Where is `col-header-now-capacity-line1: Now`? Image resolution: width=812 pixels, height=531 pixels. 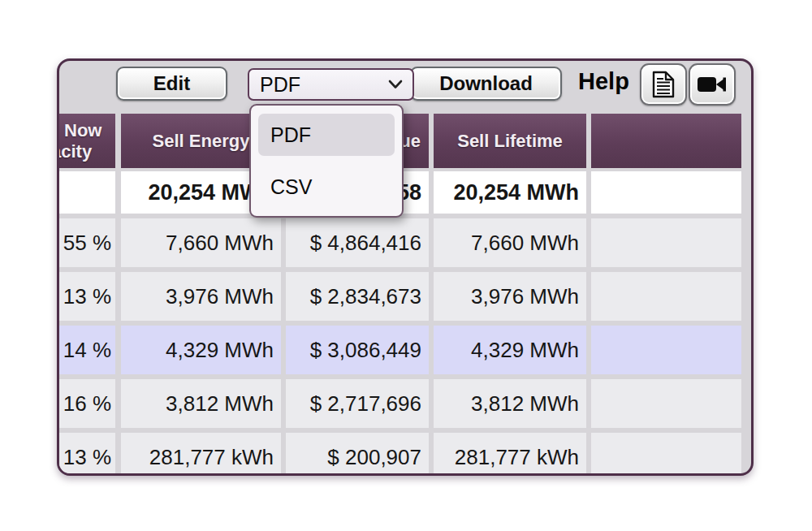
col-header-now-capacity-line1: Now is located at coordinates (83, 130).